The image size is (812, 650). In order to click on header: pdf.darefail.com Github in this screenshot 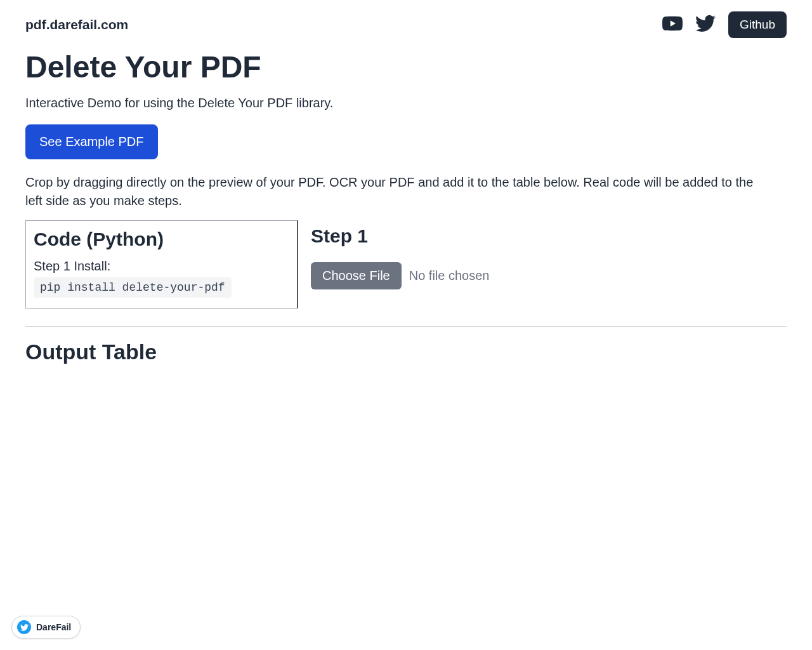, I will do `click(406, 25)`.